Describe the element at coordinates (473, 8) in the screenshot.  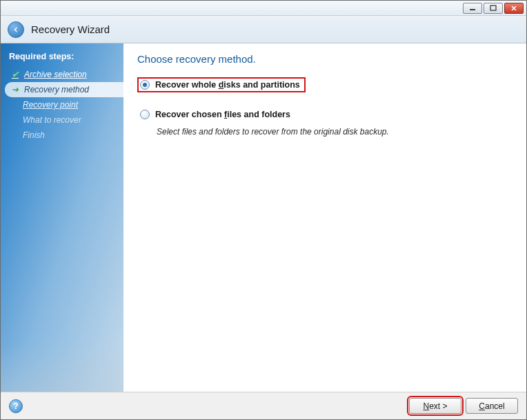
I see `minimize-button` at that location.